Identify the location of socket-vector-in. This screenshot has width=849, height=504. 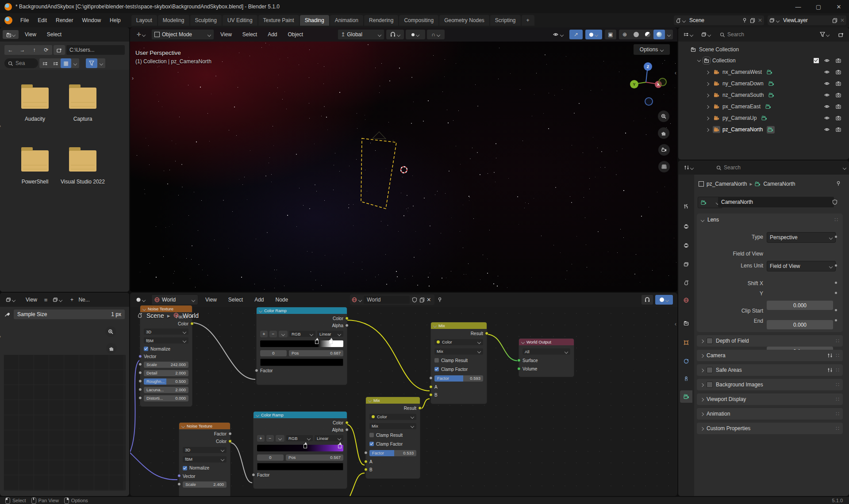
(179, 476).